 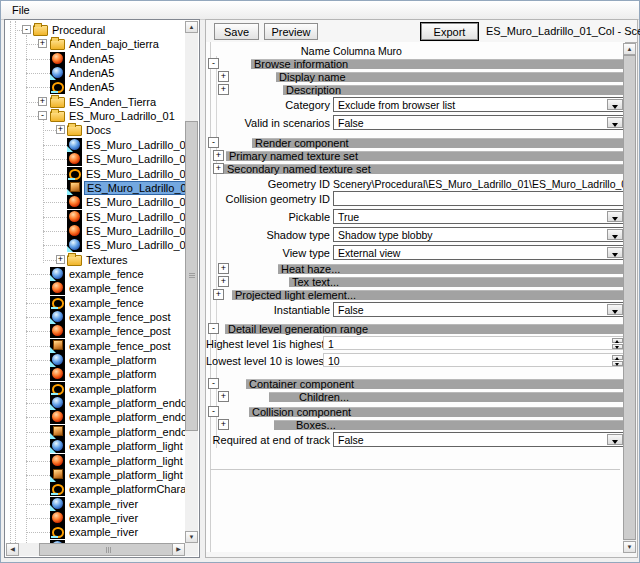 What do you see at coordinates (479, 234) in the screenshot?
I see `dropdown-field: Shadow type blobby` at bounding box center [479, 234].